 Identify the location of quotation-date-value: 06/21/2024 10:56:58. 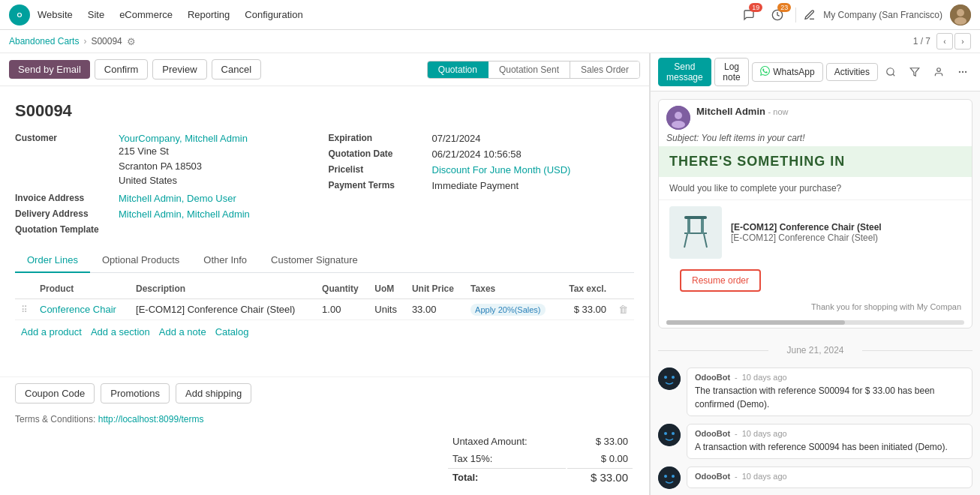
(477, 154).